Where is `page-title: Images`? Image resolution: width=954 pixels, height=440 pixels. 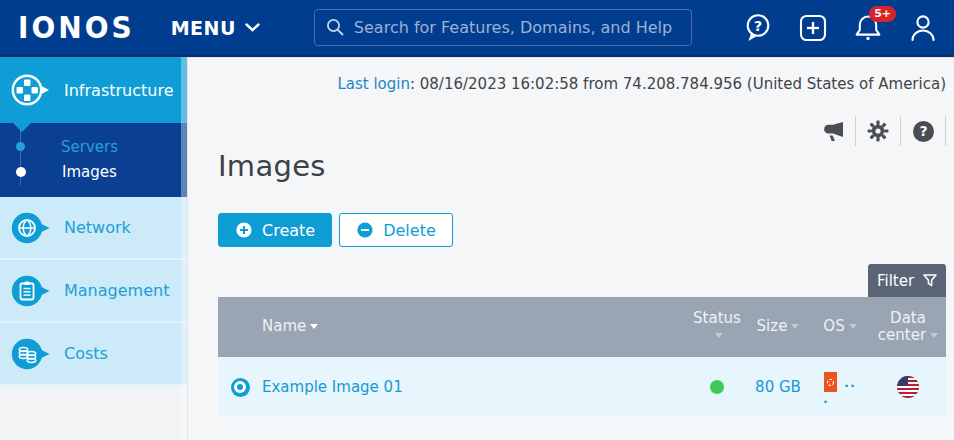 page-title: Images is located at coordinates (582, 166).